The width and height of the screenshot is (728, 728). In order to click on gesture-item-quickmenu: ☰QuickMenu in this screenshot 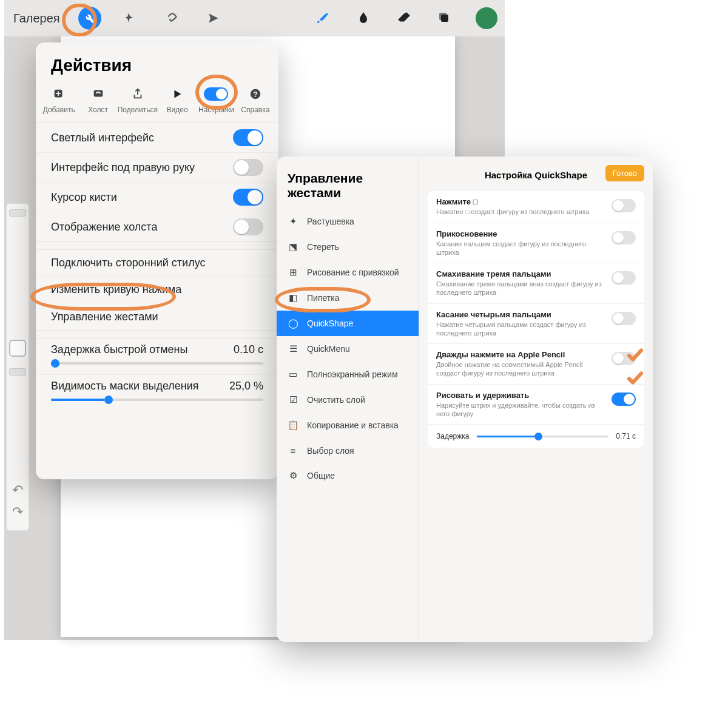, I will do `click(348, 349)`.